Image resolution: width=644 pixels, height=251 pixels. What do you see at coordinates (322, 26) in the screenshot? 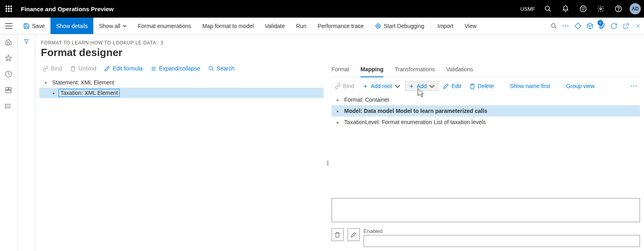
I see `command-bar: Save Show details Show all Format enumer…` at bounding box center [322, 26].